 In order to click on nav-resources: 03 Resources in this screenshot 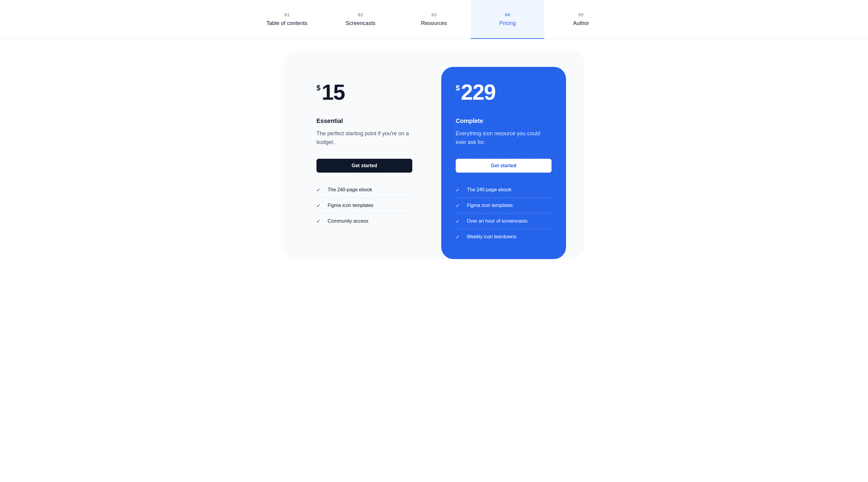, I will do `click(434, 20)`.